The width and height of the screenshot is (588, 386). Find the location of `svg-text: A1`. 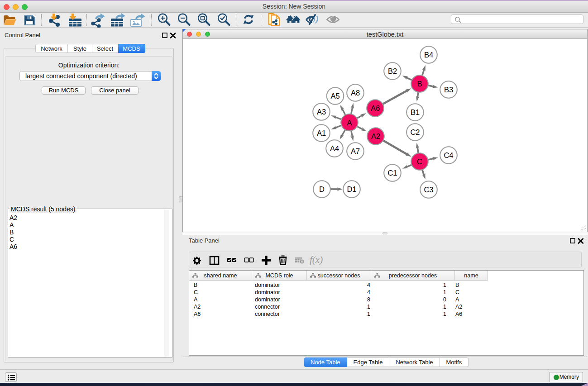

svg-text: A1 is located at coordinates (321, 133).